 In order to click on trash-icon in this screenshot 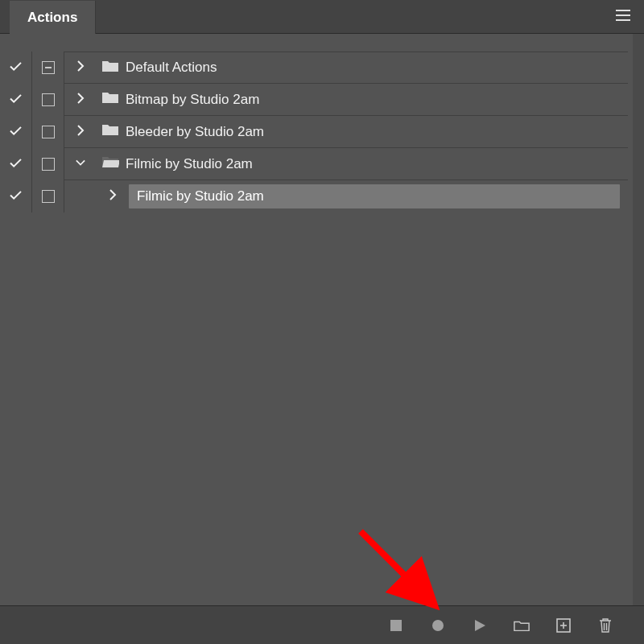, I will do `click(605, 625)`.